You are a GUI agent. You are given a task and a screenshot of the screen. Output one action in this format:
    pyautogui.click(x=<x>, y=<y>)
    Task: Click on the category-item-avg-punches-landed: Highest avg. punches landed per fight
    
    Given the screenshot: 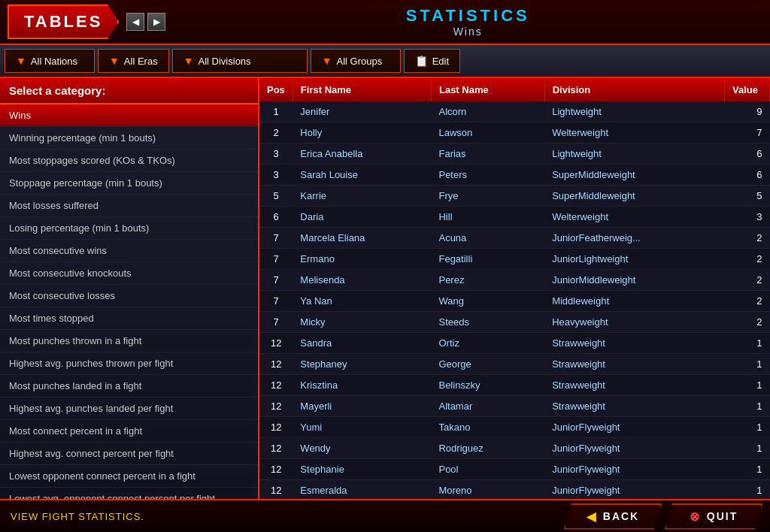 What is the action you would take?
    pyautogui.click(x=129, y=409)
    